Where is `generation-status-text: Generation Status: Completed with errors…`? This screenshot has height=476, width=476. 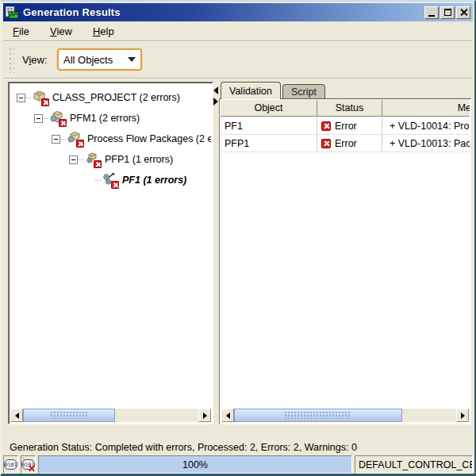 generation-status-text: Generation Status: Completed with errors… is located at coordinates (183, 447).